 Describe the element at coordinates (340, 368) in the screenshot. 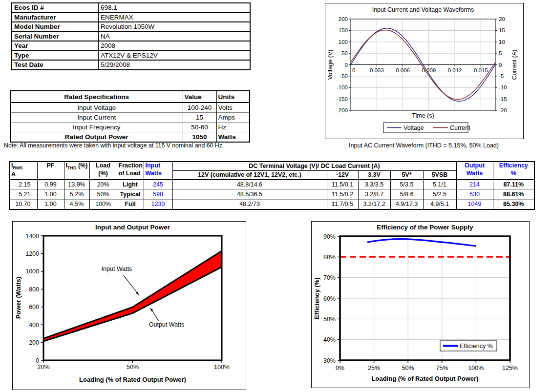

I see `svg-text: 0%` at that location.